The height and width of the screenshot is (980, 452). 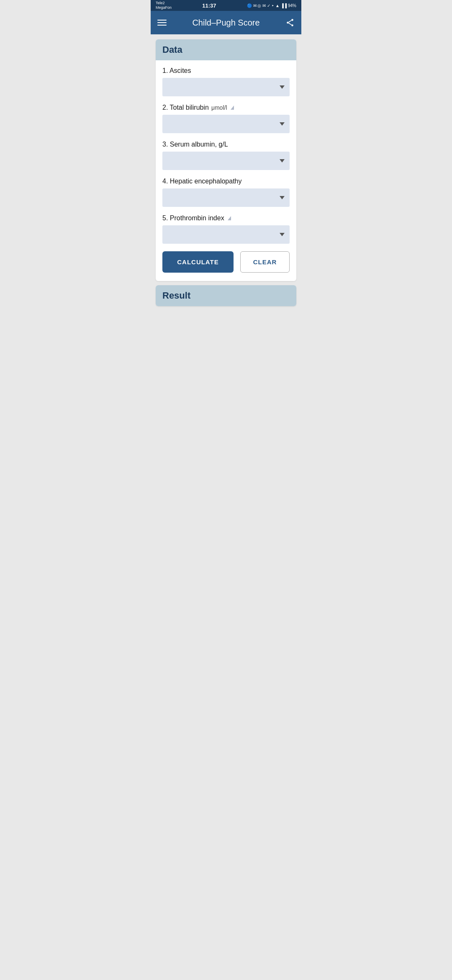 I want to click on data-section-title: Data, so click(x=172, y=49).